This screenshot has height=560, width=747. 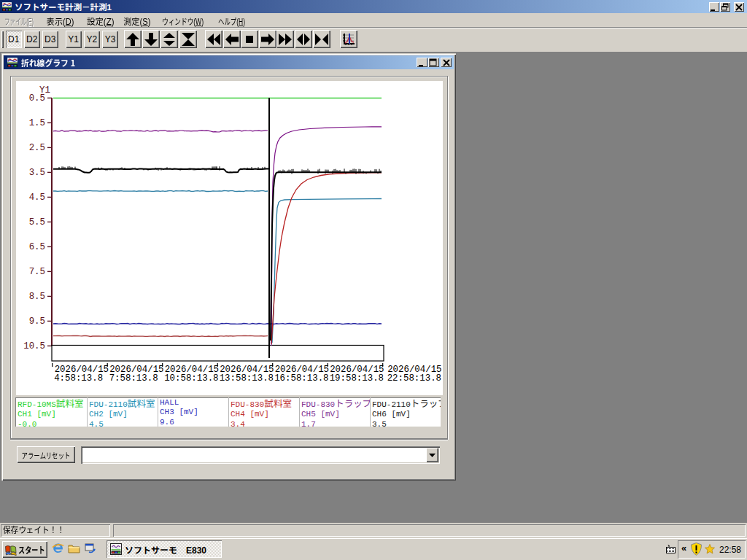 What do you see at coordinates (37, 198) in the screenshot?
I see `svg-text: 4.5` at bounding box center [37, 198].